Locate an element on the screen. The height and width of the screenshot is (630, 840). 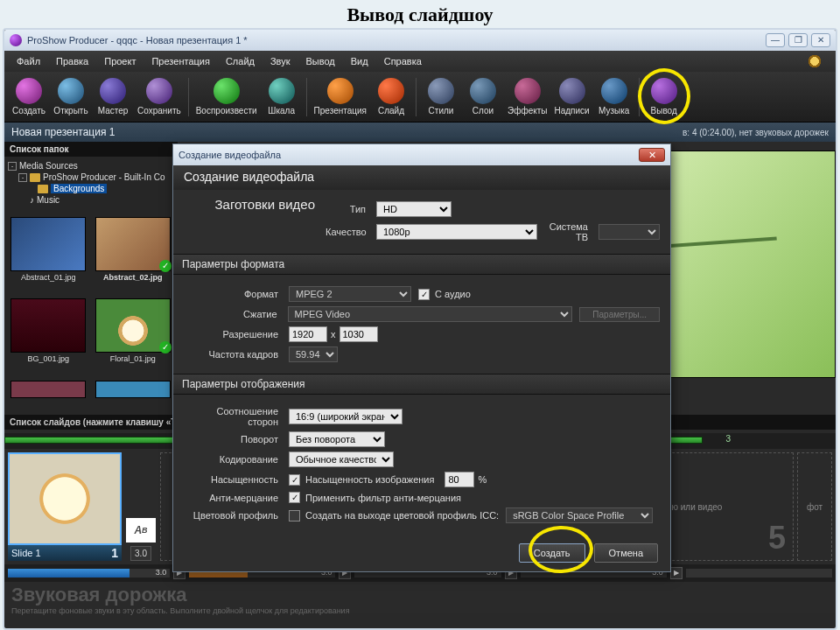
thumbnail: ✓Abstract_02.jpg is located at coordinates (133, 256).